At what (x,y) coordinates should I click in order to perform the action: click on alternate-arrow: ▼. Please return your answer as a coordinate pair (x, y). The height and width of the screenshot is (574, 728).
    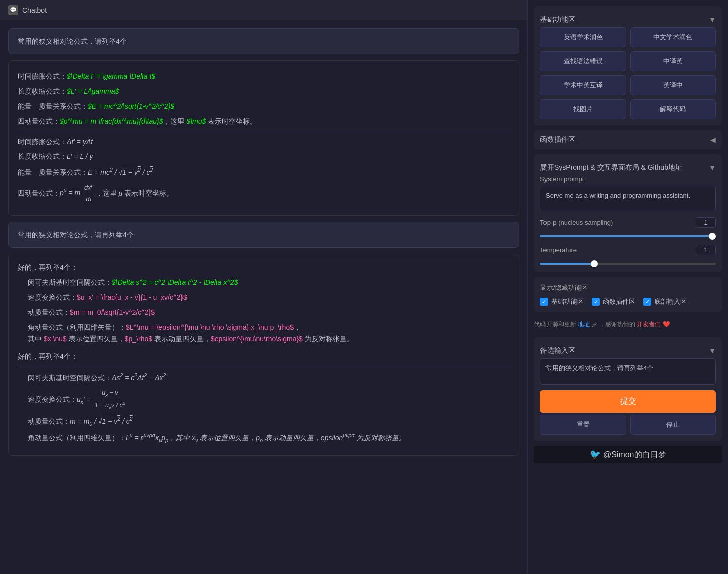
    Looking at the image, I should click on (712, 351).